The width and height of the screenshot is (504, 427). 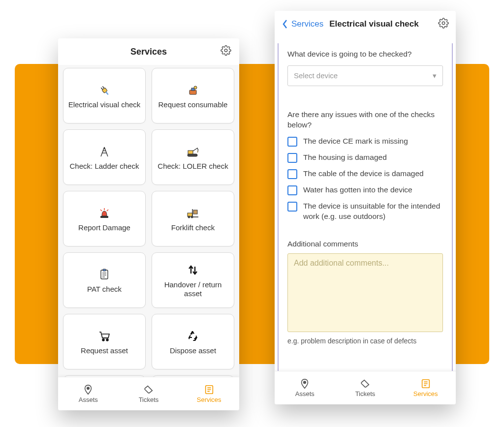 What do you see at coordinates (435, 76) in the screenshot?
I see `caret-down-icon: ▾` at bounding box center [435, 76].